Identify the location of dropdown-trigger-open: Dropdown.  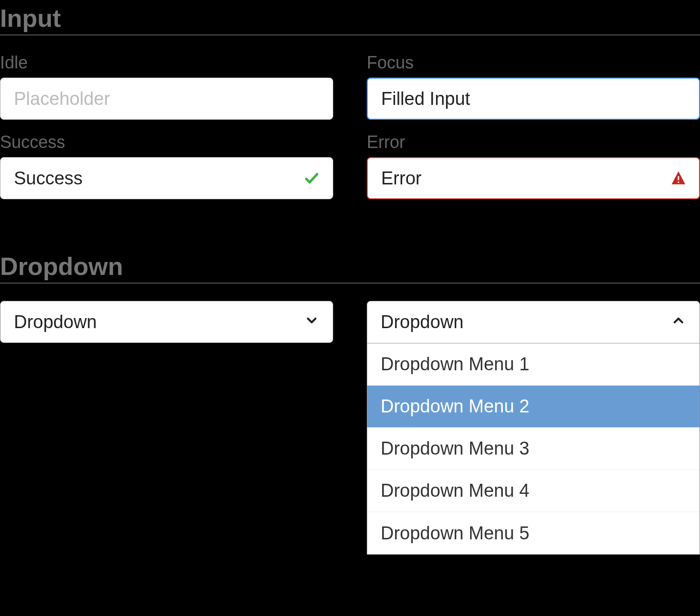
(533, 322).